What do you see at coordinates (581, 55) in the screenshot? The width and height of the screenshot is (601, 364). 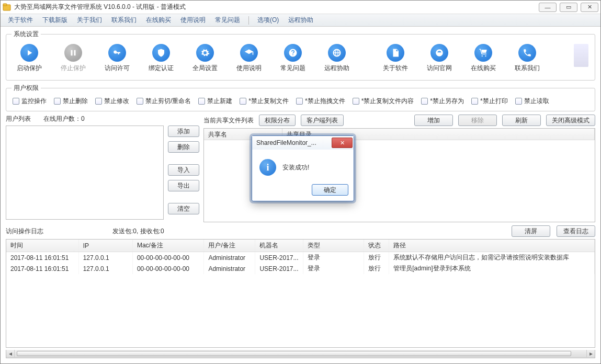 I see `brand-logo` at bounding box center [581, 55].